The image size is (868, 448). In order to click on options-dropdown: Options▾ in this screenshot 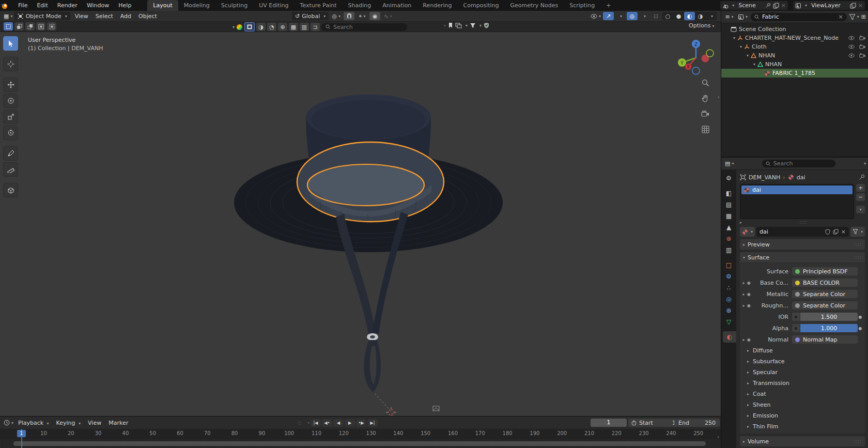, I will do `click(702, 26)`.